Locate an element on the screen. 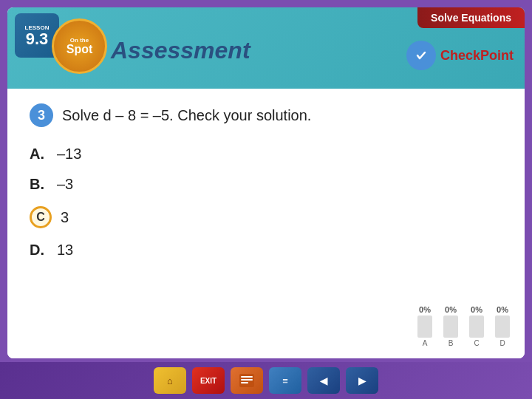  answer-selected-circle-c: C is located at coordinates (41, 217).